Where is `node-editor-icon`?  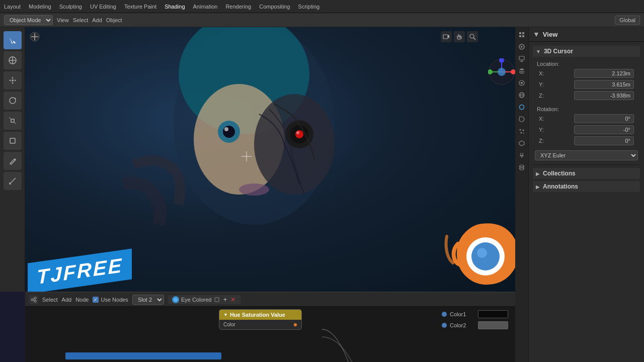
node-editor-icon is located at coordinates (34, 300).